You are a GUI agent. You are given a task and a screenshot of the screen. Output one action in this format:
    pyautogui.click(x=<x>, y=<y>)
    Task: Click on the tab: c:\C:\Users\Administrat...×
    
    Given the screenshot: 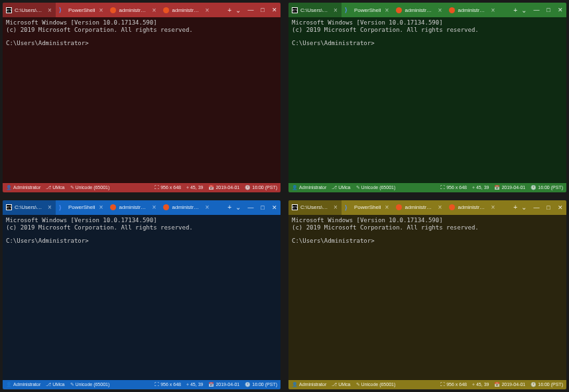 What is the action you would take?
    pyautogui.click(x=315, y=208)
    